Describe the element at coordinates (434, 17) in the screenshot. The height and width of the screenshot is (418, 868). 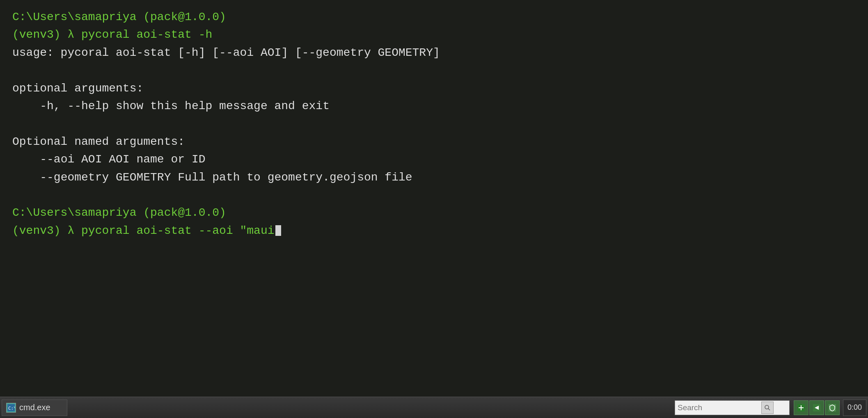
I see `terminal-line-1: C:\Users\samapriya (pack@1.0.0)` at that location.